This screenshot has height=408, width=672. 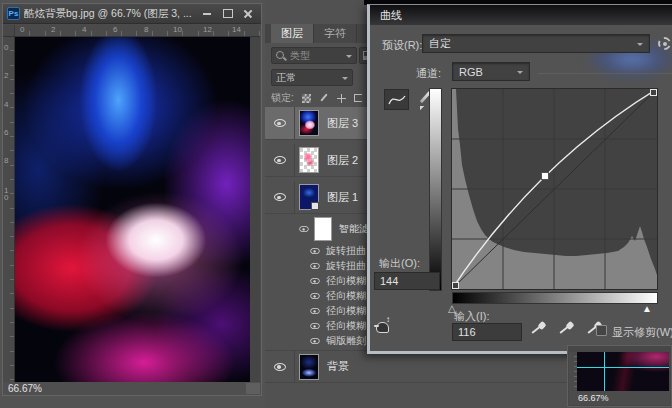 What do you see at coordinates (206, 14) in the screenshot?
I see `minimize-button` at bounding box center [206, 14].